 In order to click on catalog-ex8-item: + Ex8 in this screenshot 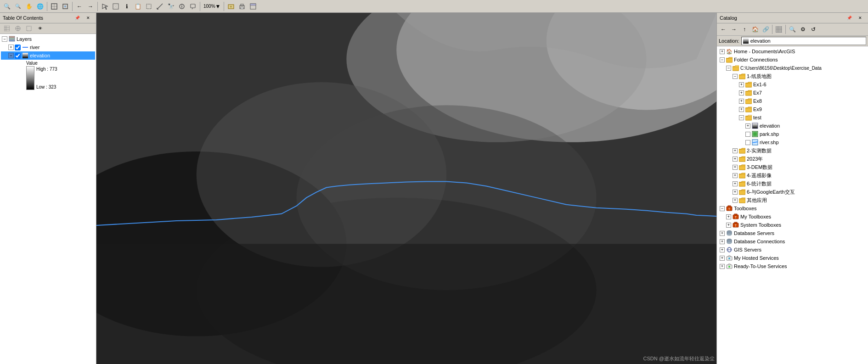, I will do `click(793, 101)`.